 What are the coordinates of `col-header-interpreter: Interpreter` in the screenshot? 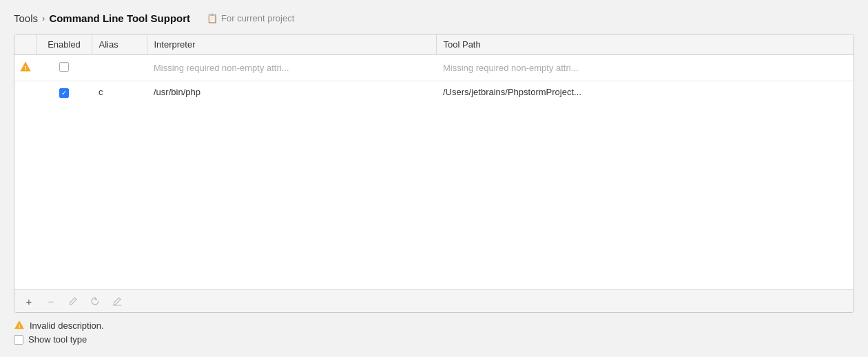 It's located at (291, 45).